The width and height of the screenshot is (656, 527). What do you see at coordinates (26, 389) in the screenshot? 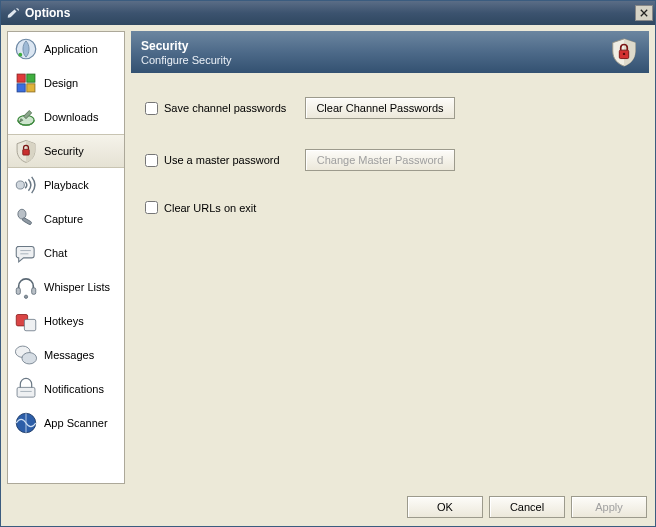
I see `notifications-icon` at bounding box center [26, 389].